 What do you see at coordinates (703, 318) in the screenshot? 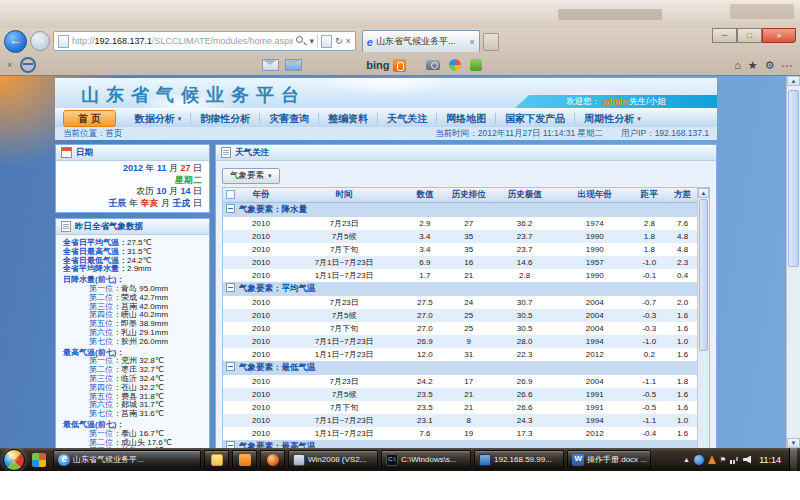
I see `table-scrollbar: ▲ ▼` at bounding box center [703, 318].